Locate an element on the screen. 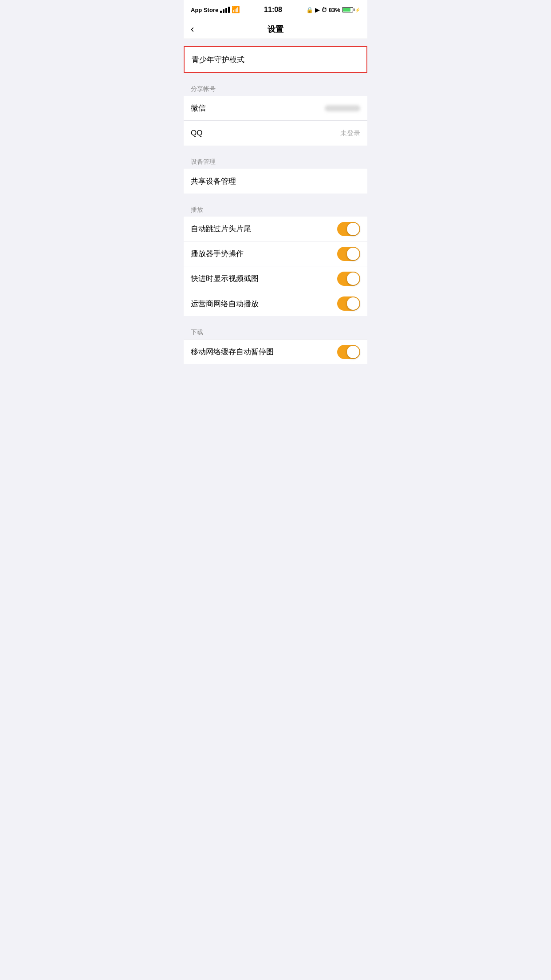 Image resolution: width=551 pixels, height=980 pixels. settings-content: 青少年守护模式 分享帐号 微信 QQ 未登录 设备管理 共享设备管理 播放 is located at coordinates (276, 205).